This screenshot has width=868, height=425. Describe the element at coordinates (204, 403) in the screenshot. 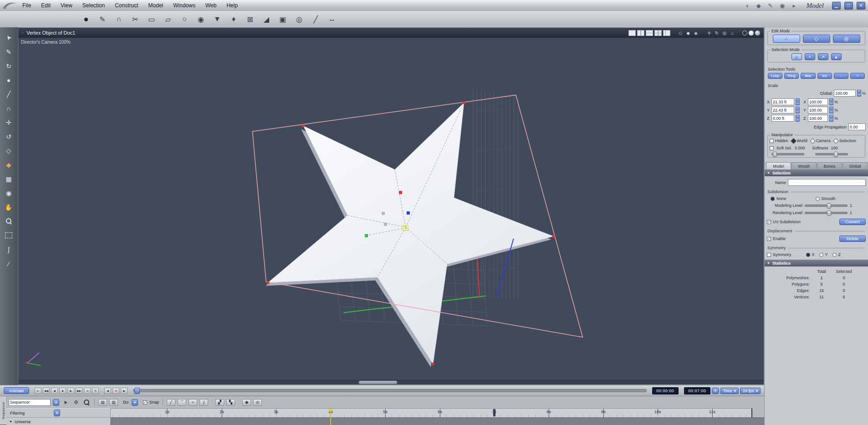

I see `formula-tweener-button: ∫` at that location.